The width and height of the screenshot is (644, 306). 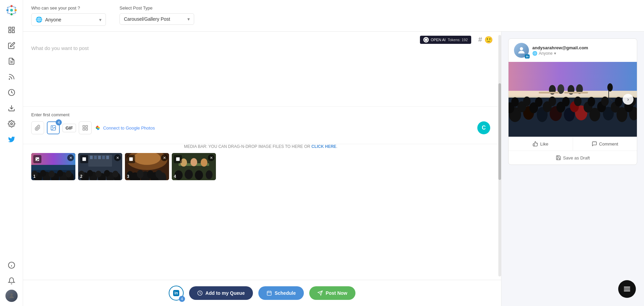 I want to click on sidebar-item-analytics, so click(x=12, y=92).